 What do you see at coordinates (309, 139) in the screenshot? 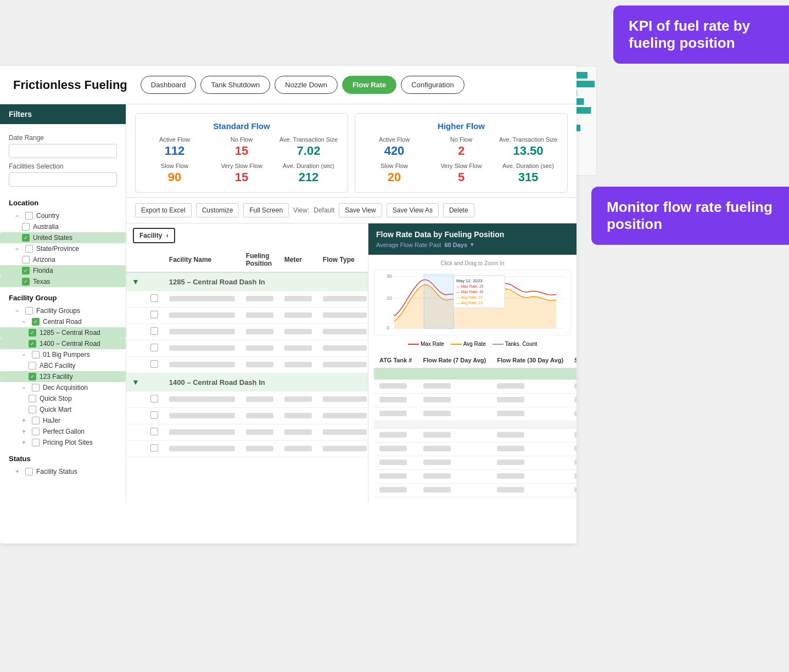
I see `sf-ave-transaction-label: Ave. Transaction Size` at bounding box center [309, 139].